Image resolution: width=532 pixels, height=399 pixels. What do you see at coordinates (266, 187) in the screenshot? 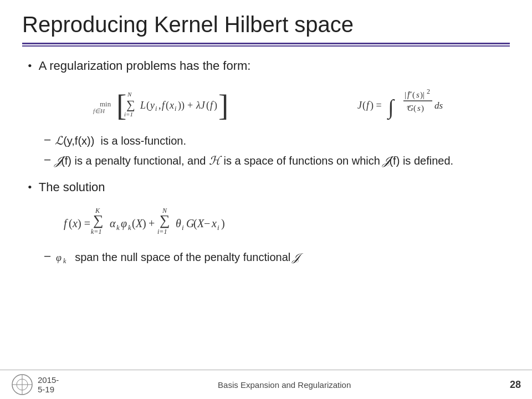
I see `bullet-2: • The solution` at bounding box center [266, 187].